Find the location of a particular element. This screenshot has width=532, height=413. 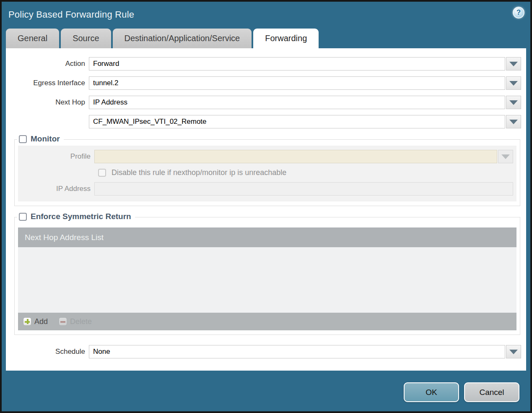

next-hop-address-dropdown-button is located at coordinates (514, 122).